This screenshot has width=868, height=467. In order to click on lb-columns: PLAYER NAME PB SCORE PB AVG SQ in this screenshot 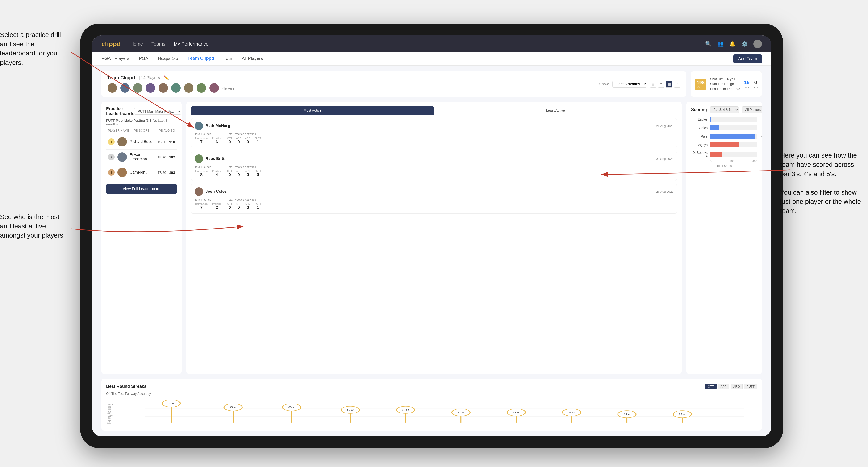, I will do `click(142, 131)`.